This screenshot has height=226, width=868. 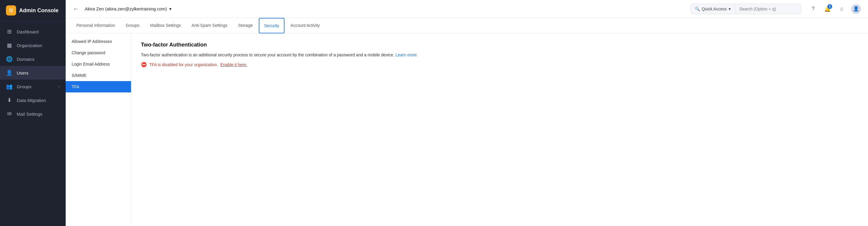 What do you see at coordinates (165, 26) in the screenshot?
I see `tab-mailbox-settings: Mailbox Settings` at bounding box center [165, 26].